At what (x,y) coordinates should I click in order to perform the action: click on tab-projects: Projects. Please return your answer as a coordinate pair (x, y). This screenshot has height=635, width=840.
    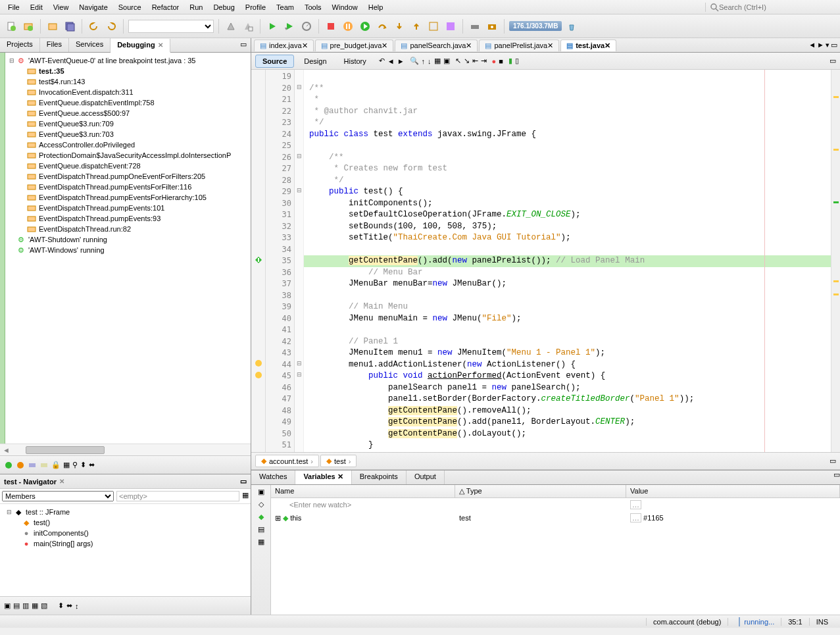
    Looking at the image, I should click on (20, 45).